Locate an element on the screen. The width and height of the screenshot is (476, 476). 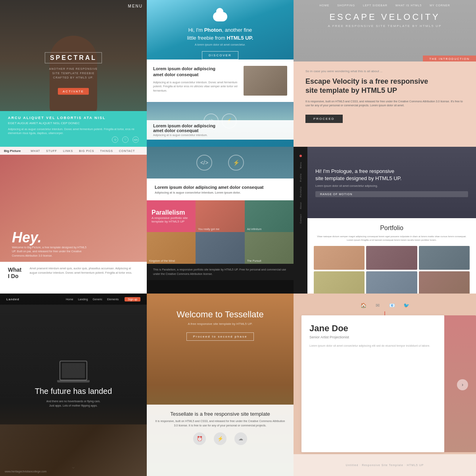
cell-landed: Landed Home Landing Generic Elements Sig… is located at coordinates (73, 385).